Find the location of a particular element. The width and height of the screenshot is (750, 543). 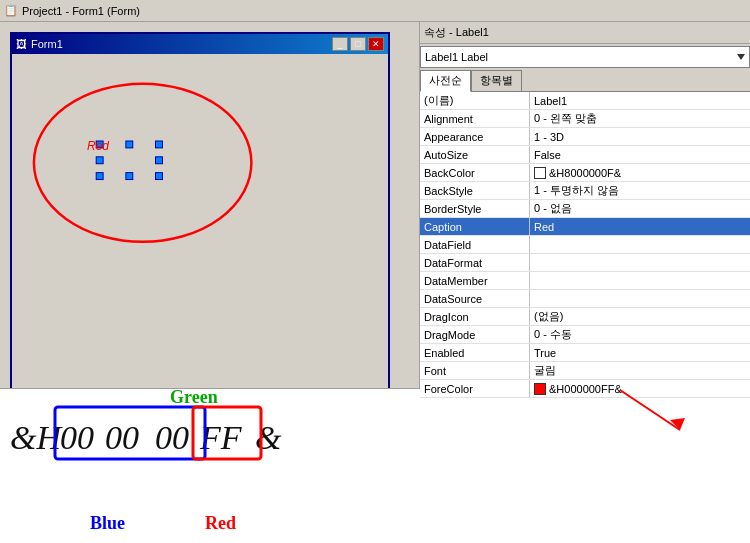

svg-text: Blue is located at coordinates (108, 523).